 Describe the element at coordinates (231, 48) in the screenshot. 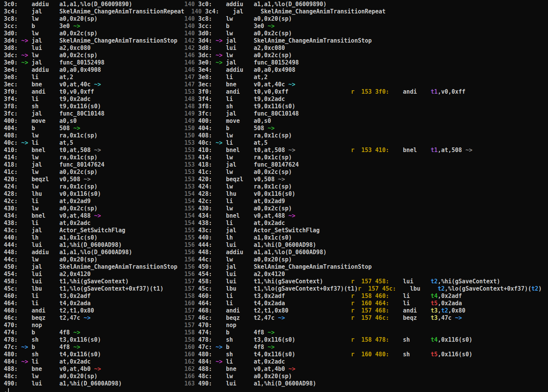

I see `mnemonic: lui` at that location.